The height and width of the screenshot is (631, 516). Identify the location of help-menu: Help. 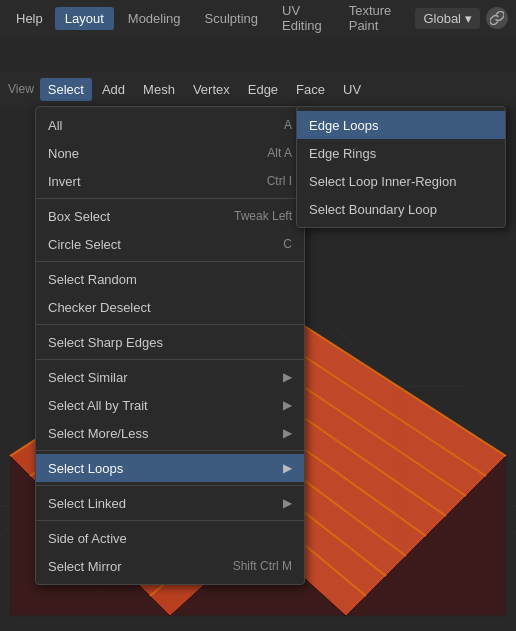
(30, 18).